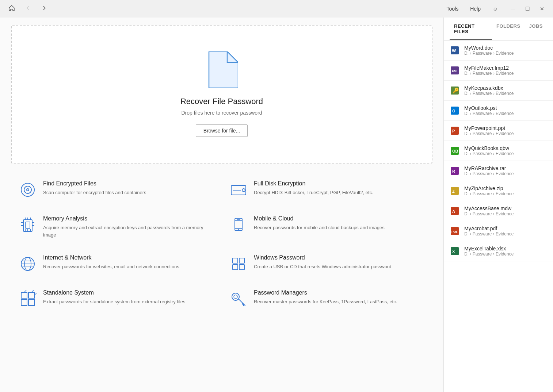 The width and height of the screenshot is (553, 392). Describe the element at coordinates (116, 227) in the screenshot. I see `feature-item-memory-analysis: Memory Analysis Acquire memory and extra…` at that location.